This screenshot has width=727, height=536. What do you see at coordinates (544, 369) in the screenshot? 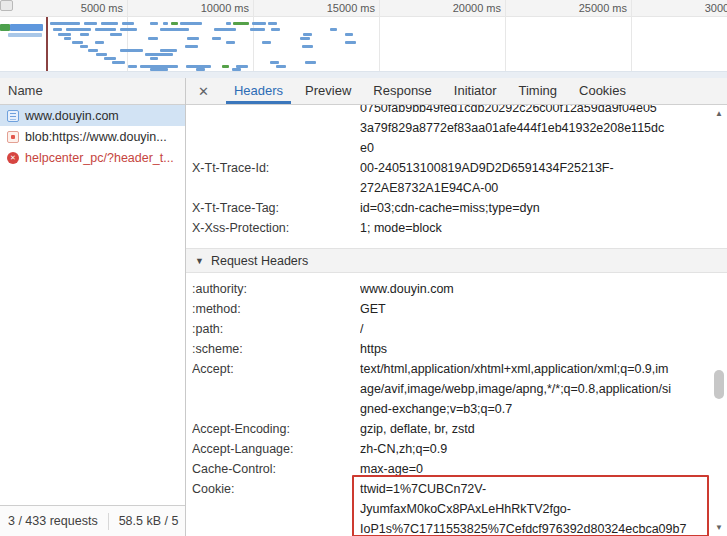
I see `header-value-line: text/html,application/xhtml+xml,applicat…` at bounding box center [544, 369].